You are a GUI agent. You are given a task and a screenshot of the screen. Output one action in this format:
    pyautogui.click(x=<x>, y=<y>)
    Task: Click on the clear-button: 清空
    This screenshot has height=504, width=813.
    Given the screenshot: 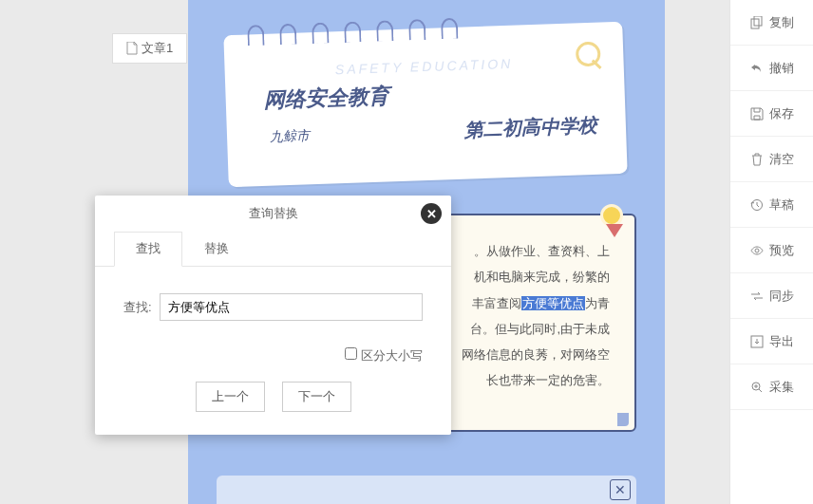 What is the action you would take?
    pyautogui.click(x=771, y=159)
    